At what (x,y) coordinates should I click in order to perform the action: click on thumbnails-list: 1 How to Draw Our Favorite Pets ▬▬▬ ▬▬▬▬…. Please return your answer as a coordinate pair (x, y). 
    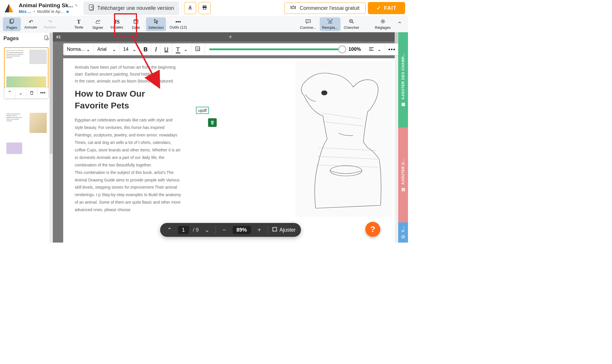
    Looking at the image, I should click on (26, 144).